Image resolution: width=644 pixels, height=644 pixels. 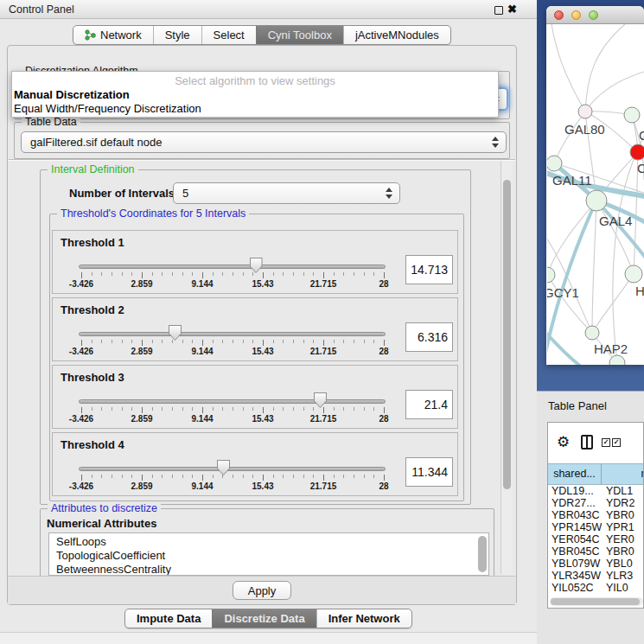 I want to click on table-cell: YBL0, so click(x=617, y=564).